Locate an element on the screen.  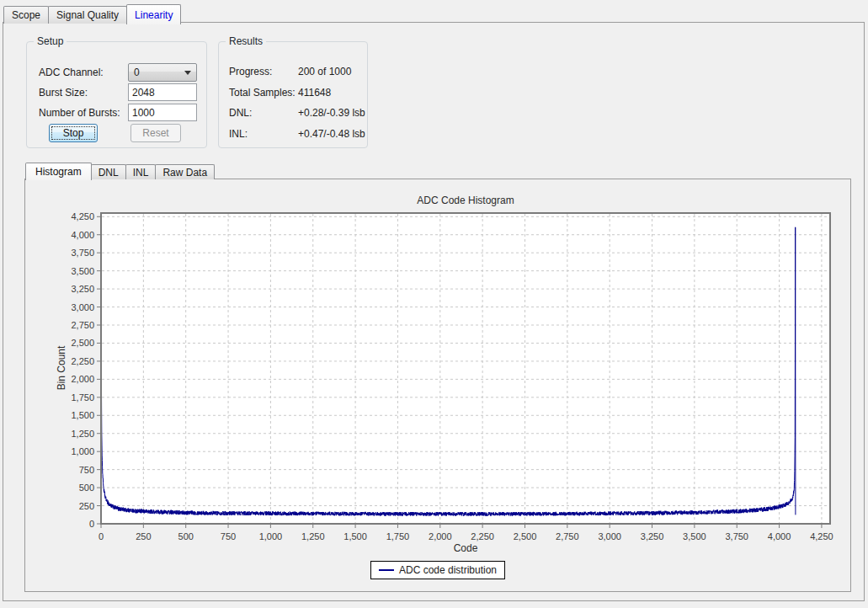
legend-entry-label: ADC code distribution is located at coordinates (448, 570).